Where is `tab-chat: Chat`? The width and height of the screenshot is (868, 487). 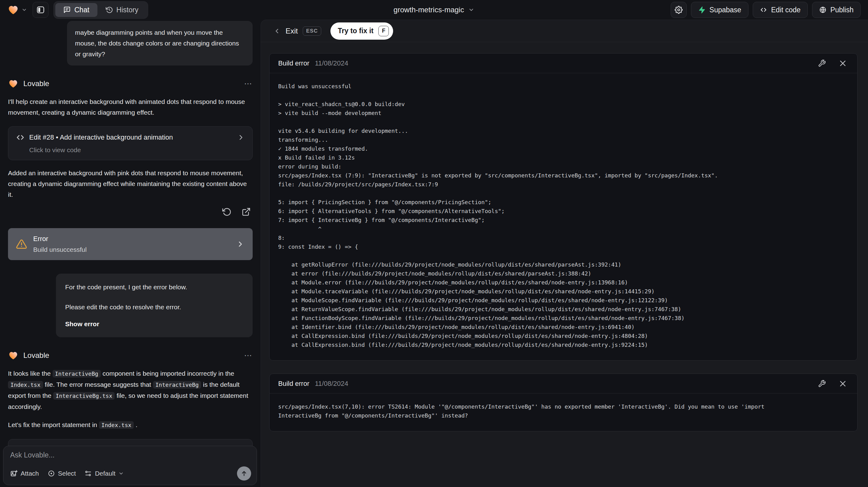 tab-chat: Chat is located at coordinates (76, 10).